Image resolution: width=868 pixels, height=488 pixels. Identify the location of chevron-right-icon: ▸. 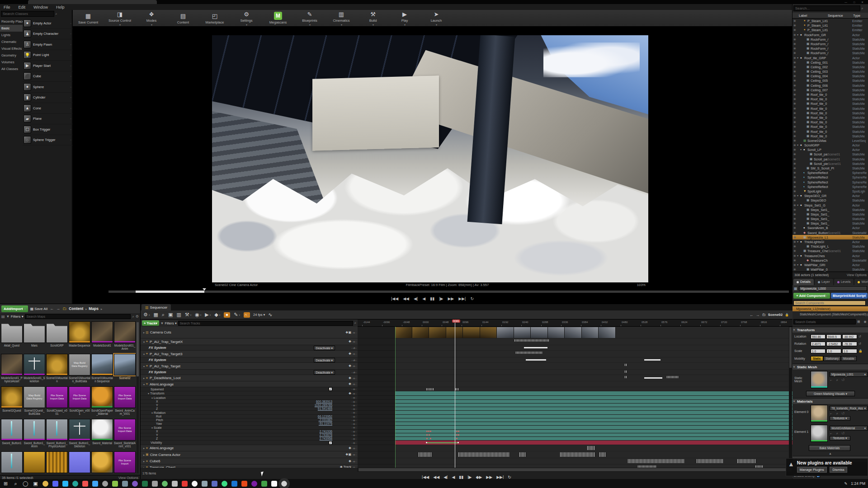
(144, 448).